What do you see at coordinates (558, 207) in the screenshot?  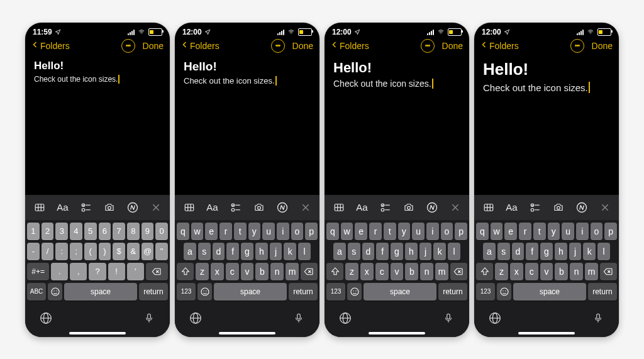 I see `camera-icon` at bounding box center [558, 207].